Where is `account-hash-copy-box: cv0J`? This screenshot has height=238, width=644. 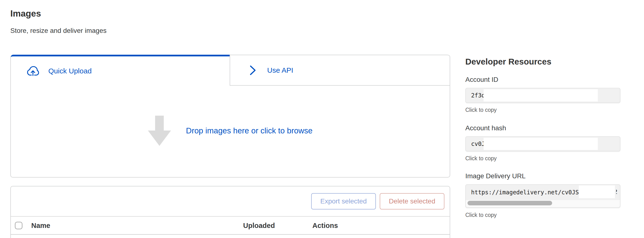
account-hash-copy-box: cv0J is located at coordinates (543, 144).